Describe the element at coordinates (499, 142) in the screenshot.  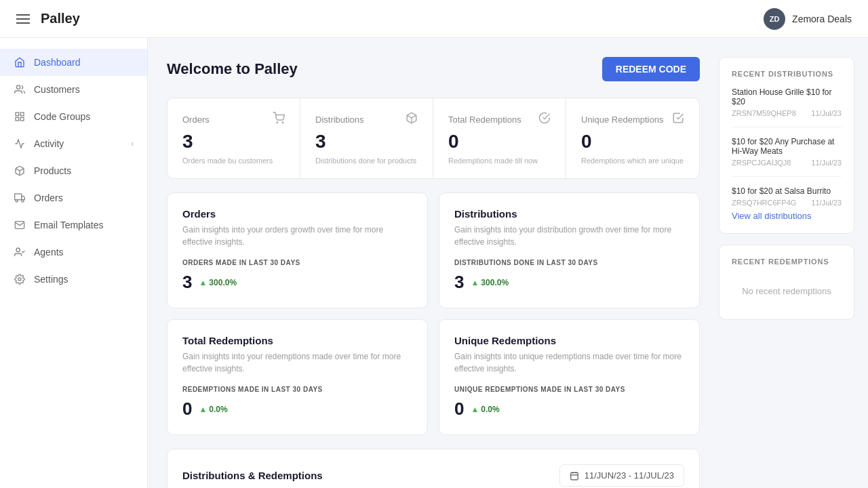
I see `stat-total-red-value: 0` at that location.